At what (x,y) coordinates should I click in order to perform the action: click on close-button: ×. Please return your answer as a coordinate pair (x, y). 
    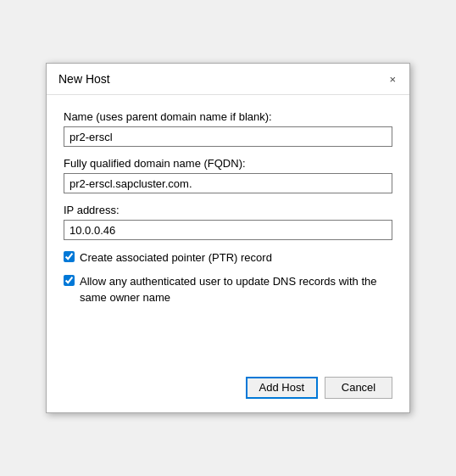
    Looking at the image, I should click on (392, 80).